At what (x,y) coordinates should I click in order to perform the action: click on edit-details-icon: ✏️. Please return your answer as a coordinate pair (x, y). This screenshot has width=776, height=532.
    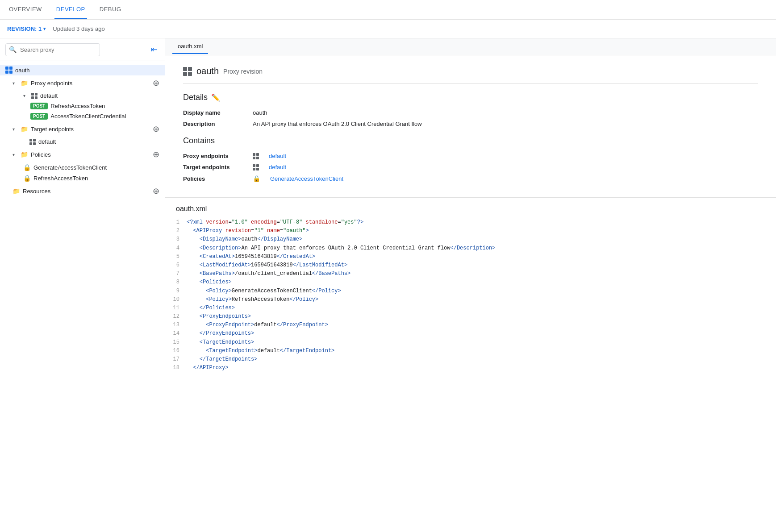
    Looking at the image, I should click on (216, 97).